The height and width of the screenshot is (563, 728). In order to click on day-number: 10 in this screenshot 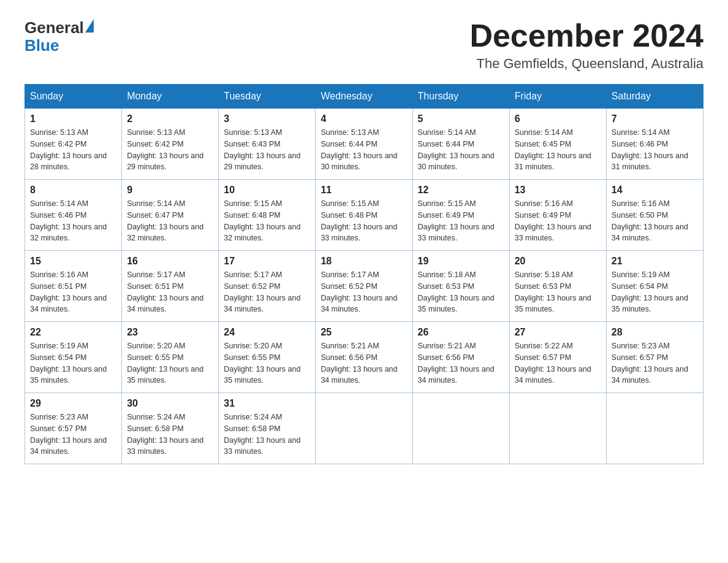, I will do `click(267, 190)`.